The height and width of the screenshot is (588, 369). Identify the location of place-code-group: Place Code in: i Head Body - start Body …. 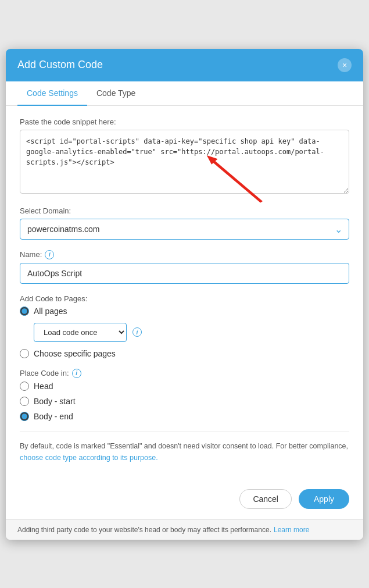
(185, 395).